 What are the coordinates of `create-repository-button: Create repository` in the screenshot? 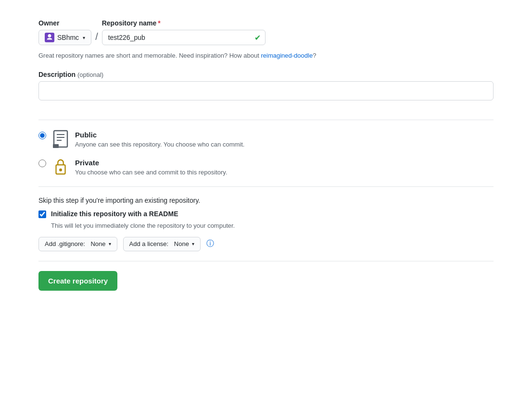 It's located at (78, 281).